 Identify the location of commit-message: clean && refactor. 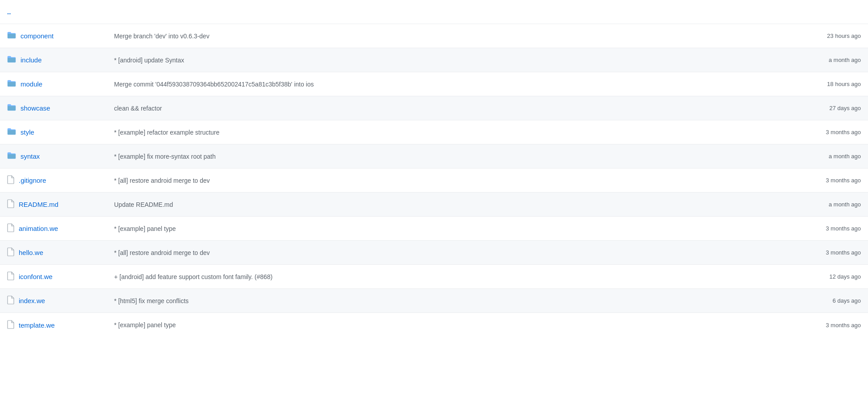
(443, 108).